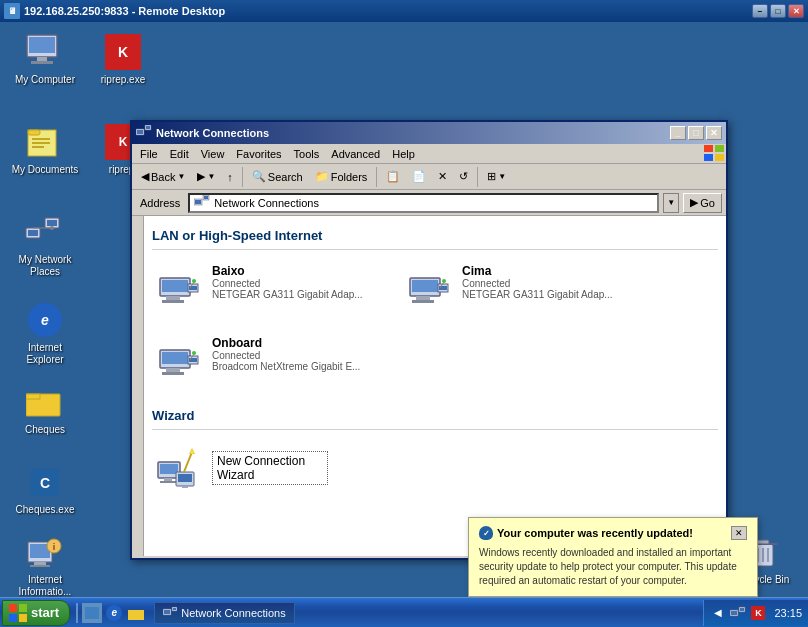 The width and height of the screenshot is (808, 627). What do you see at coordinates (342, 177) in the screenshot?
I see `folders-button: 📁 Folders` at bounding box center [342, 177].